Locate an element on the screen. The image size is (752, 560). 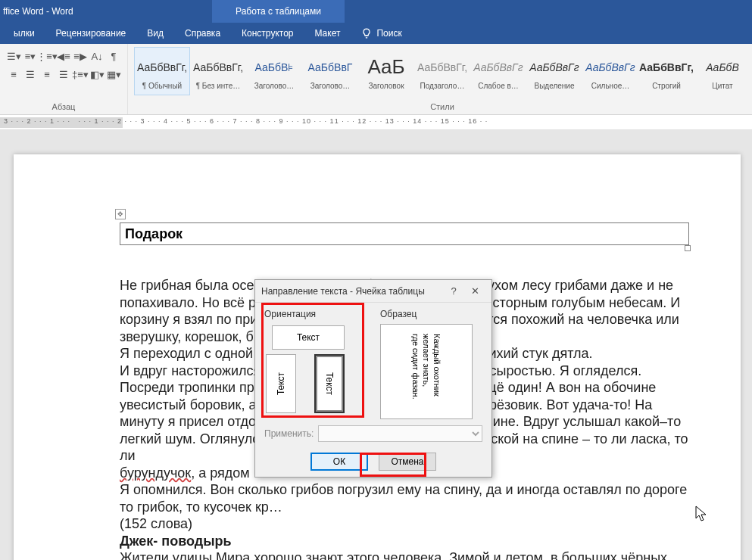
word-count-line: (152 слова) is located at coordinates (404, 524).